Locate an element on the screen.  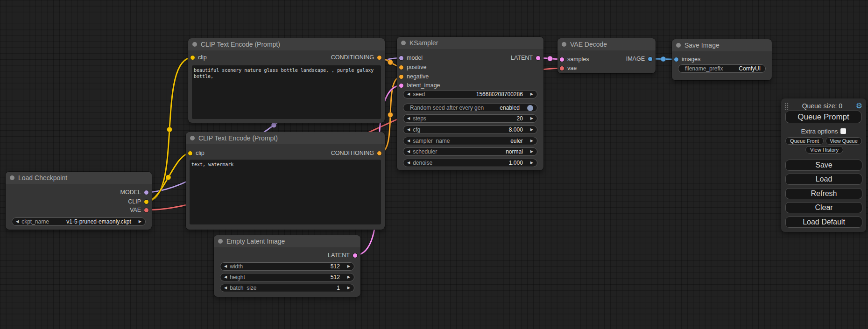
output-dot-clip is located at coordinates (147, 202).